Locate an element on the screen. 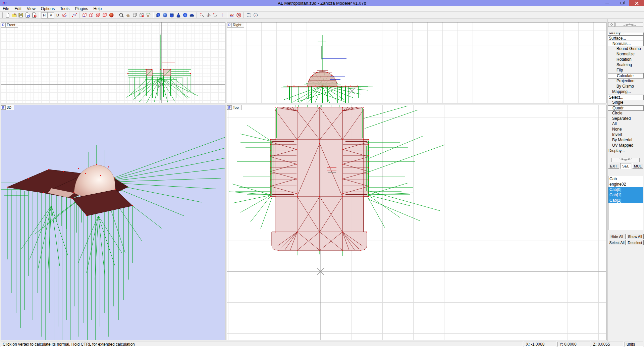 The height and width of the screenshot is (347, 644). minimize-button is located at coordinates (607, 3).